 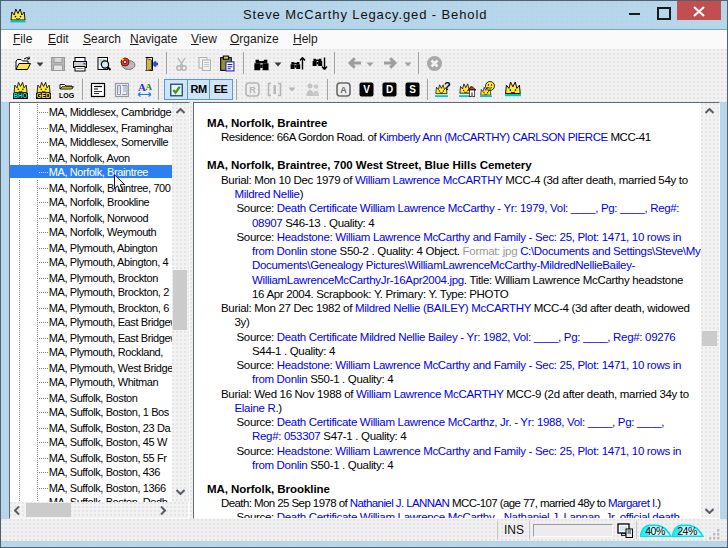 I want to click on svg-text: S, so click(x=412, y=90).